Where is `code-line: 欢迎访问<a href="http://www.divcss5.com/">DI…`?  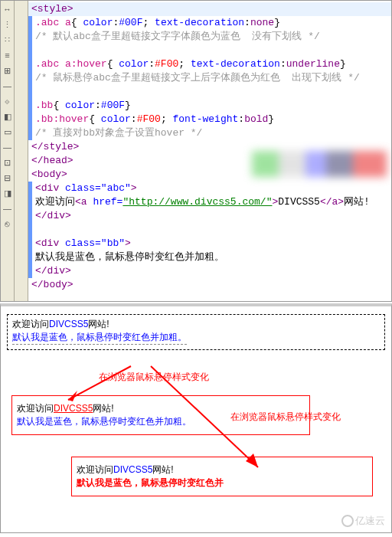
code-line: 欢迎访问<a href="http://www.divcss5.com/">DI… is located at coordinates (210, 202).